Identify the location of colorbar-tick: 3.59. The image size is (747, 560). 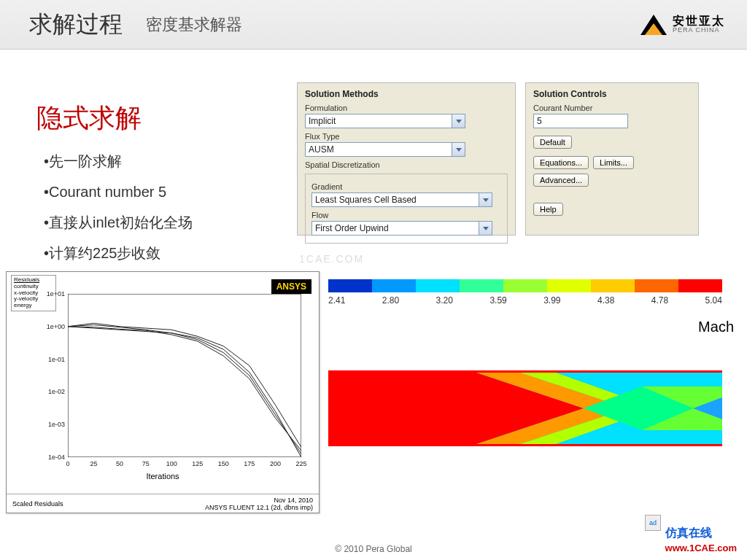
(498, 300).